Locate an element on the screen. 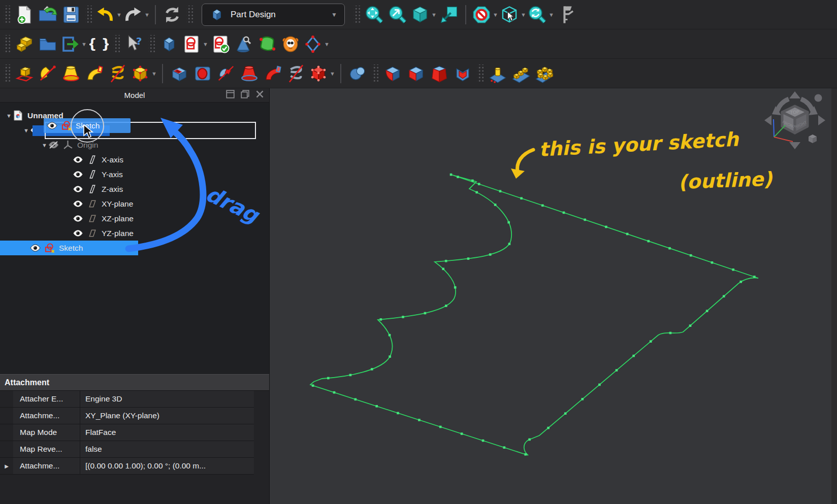  expression-braces-button is located at coordinates (99, 44).